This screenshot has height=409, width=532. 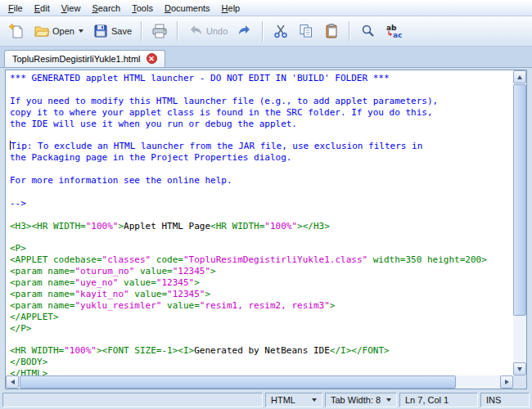 I want to click on open-dropdown-arrow-icon, so click(x=81, y=31).